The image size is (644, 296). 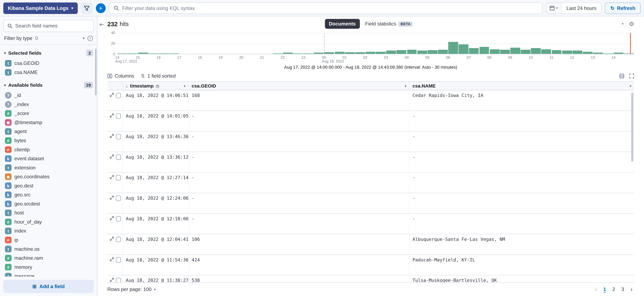 What do you see at coordinates (632, 127) in the screenshot?
I see `table-scrollbar` at bounding box center [632, 127].